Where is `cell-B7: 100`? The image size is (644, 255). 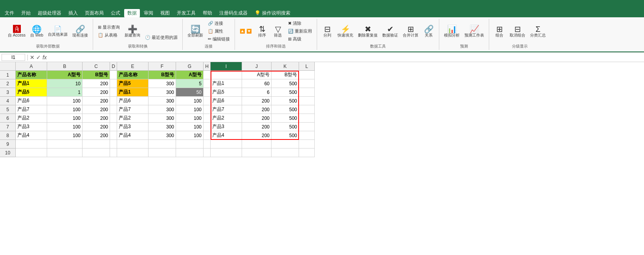 cell-B7: 100 is located at coordinates (65, 127).